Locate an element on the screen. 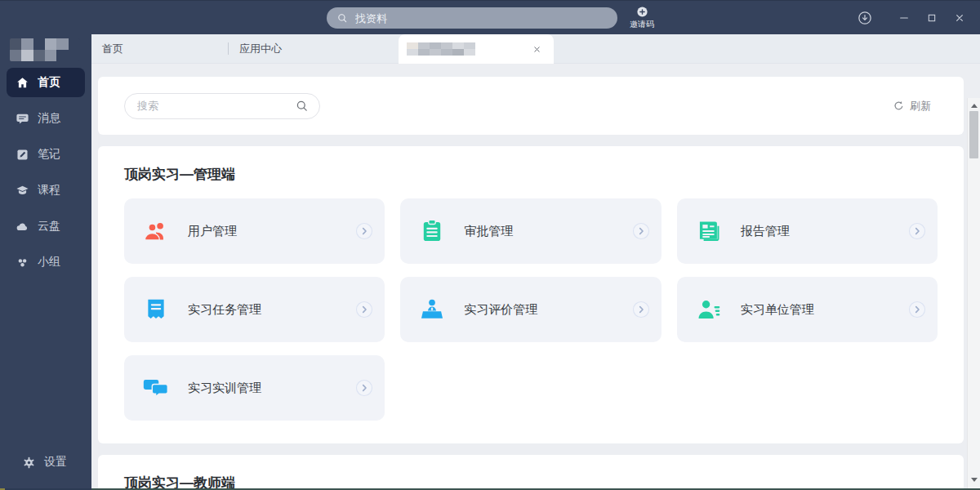 Image resolution: width=980 pixels, height=490 pixels. sidebar-item-messages: 消息 is located at coordinates (46, 118).